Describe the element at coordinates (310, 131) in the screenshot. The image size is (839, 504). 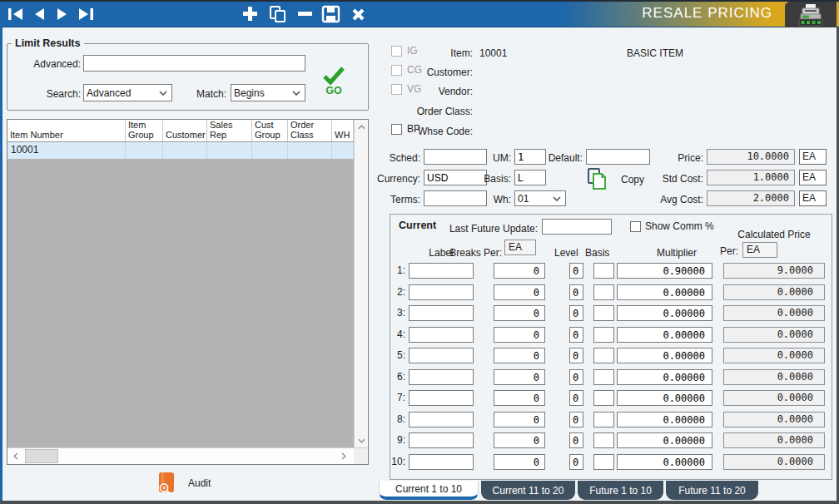
I see `column-header-order-class: Order Class` at that location.